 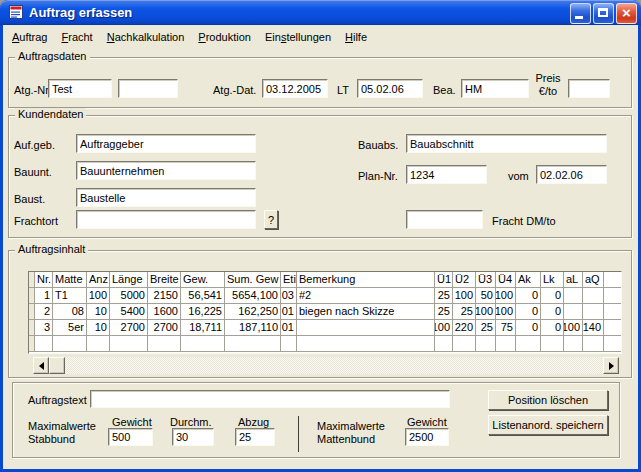 What do you see at coordinates (44, 280) in the screenshot?
I see `column-header: Nr.` at bounding box center [44, 280].